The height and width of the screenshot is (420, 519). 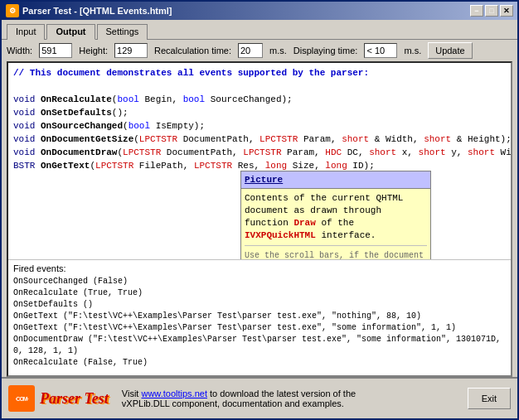 I want to click on tab-output: Output, so click(x=70, y=31).